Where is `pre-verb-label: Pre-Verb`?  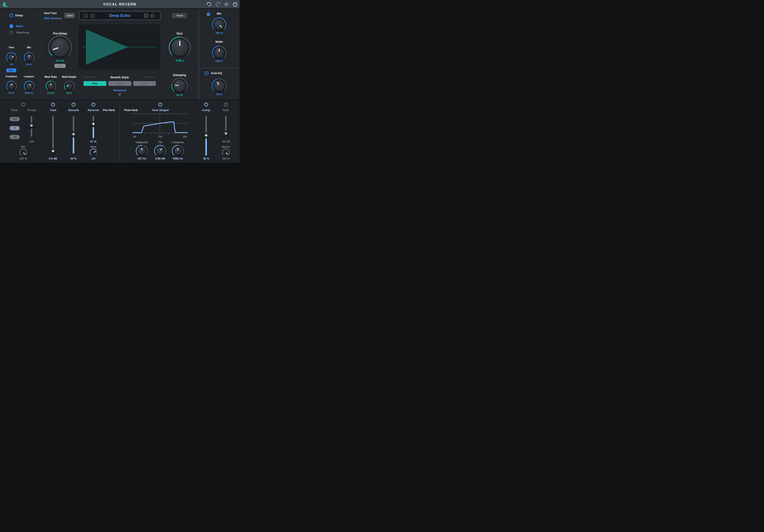
pre-verb-label: Pre-Verb is located at coordinates (109, 110).